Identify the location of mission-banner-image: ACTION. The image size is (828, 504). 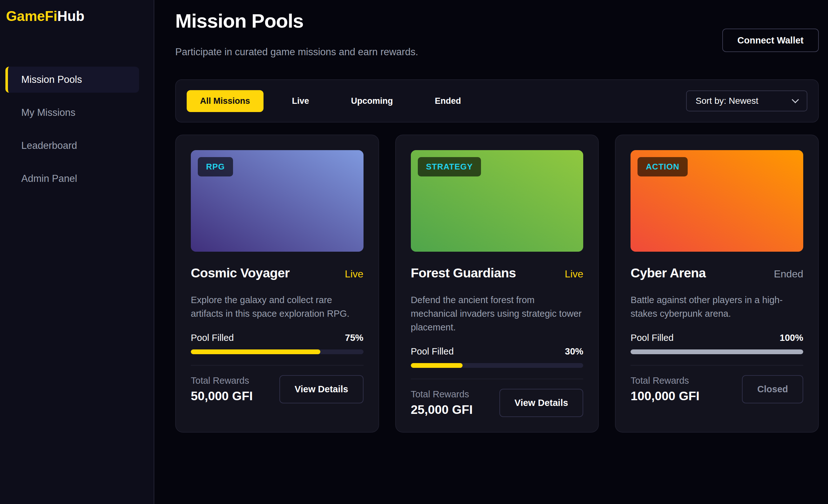
(717, 201).